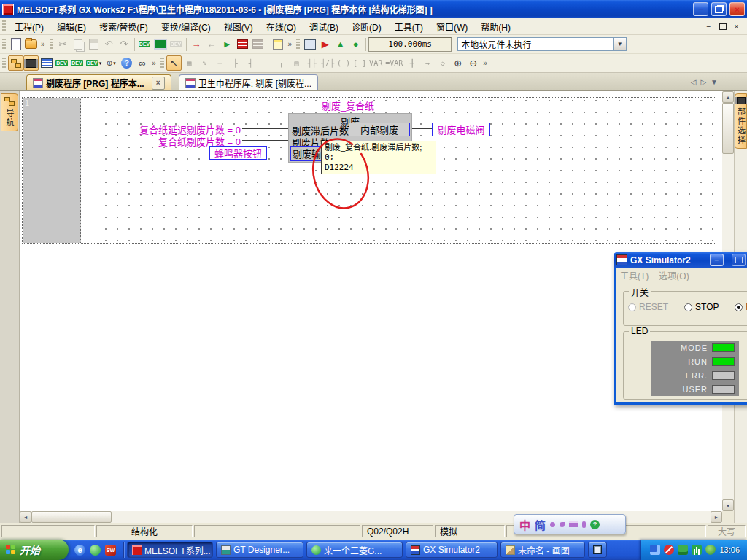 This screenshot has width=747, height=560. Describe the element at coordinates (4, 26) in the screenshot. I see `menu-grip` at that location.